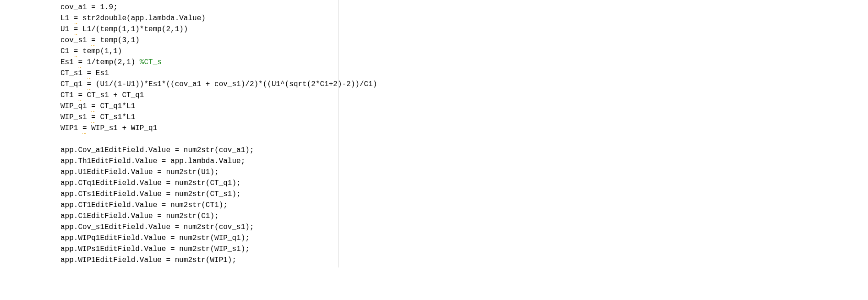 The image size is (868, 300). I want to click on code-text: (U1/(1-U1))*Es1*((cov_a1 + cov_s1)/2)*((…, so click(234, 84).